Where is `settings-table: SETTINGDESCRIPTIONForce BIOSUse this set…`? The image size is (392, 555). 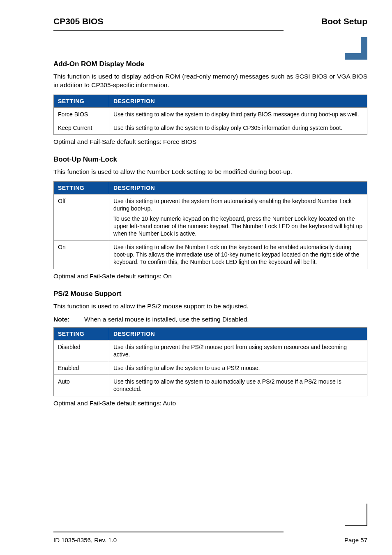
settings-table: SETTINGDESCRIPTIONForce BIOSUse this set… is located at coordinates (210, 115).